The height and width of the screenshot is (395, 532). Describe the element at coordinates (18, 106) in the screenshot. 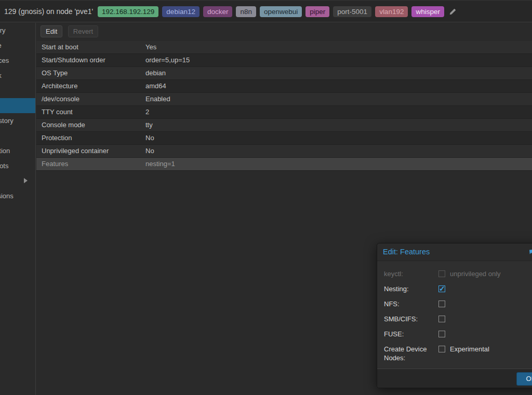

I see `sidebar-item-options: Options` at that location.